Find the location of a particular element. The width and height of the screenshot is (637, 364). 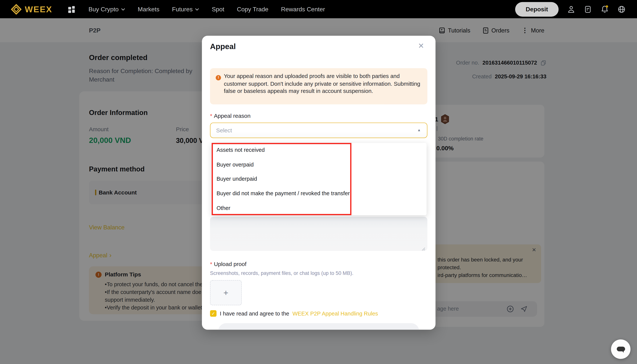

nav-item-futures: Futures is located at coordinates (186, 9).